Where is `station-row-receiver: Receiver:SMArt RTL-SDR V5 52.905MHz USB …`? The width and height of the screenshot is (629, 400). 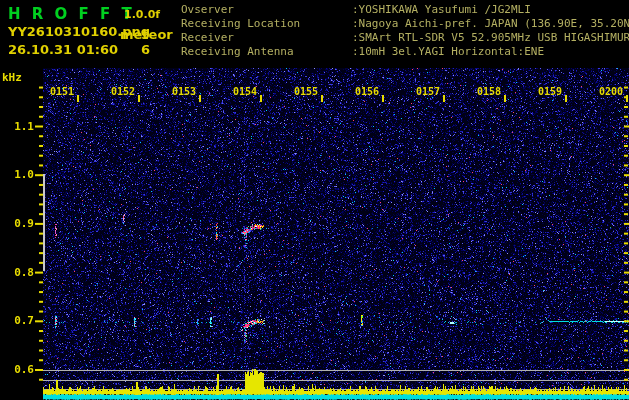 station-row-receiver: Receiver:SMArt RTL-SDR V5 52.905MHz USB … is located at coordinates (405, 38).